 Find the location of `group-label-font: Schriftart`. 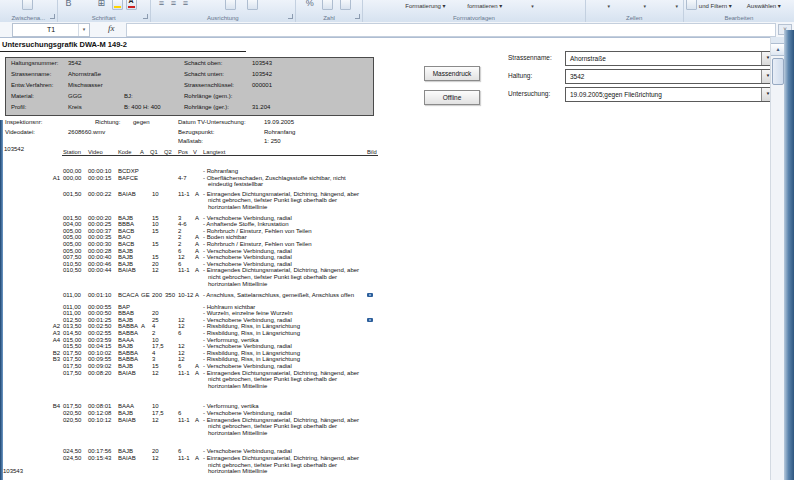

group-label-font: Schriftart is located at coordinates (104, 18).